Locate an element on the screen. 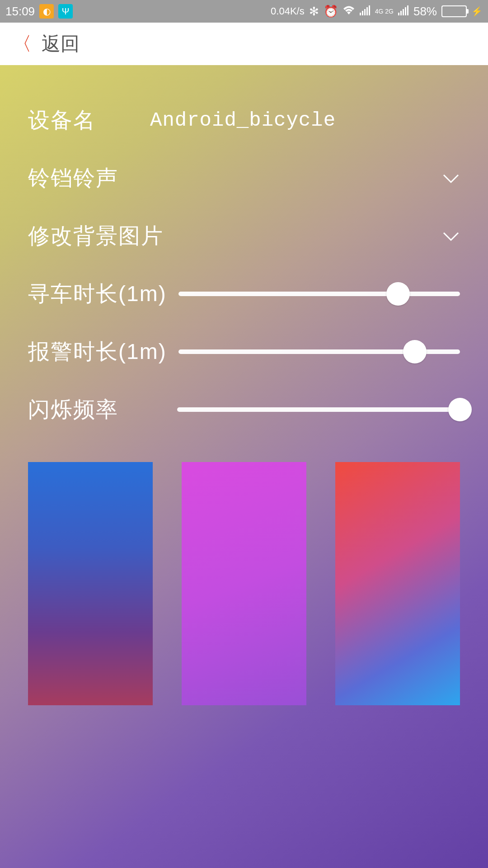  alarm-icon: ⏰ is located at coordinates (331, 12).